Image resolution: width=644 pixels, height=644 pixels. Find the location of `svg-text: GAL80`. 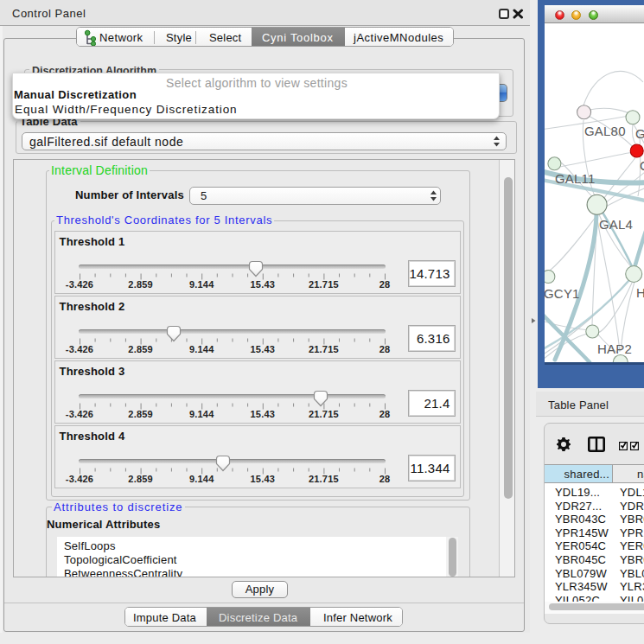

svg-text: GAL80 is located at coordinates (605, 131).